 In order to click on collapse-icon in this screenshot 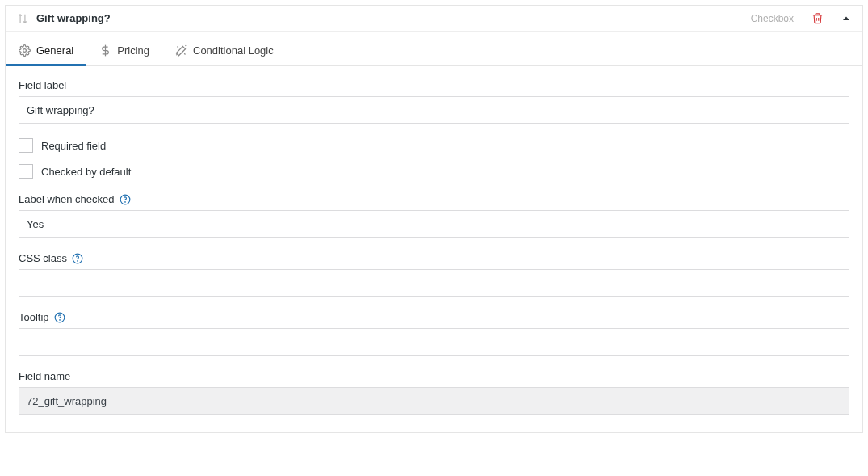, I will do `click(846, 19)`.